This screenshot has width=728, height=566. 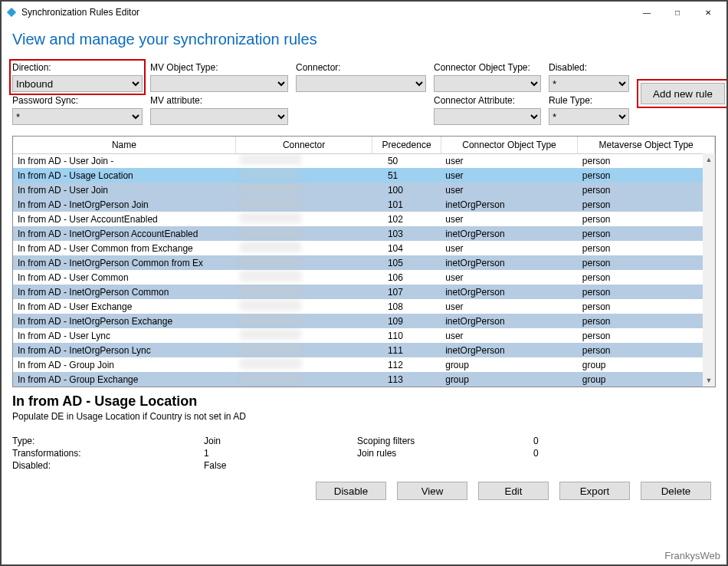 I want to click on app-icon, so click(x=11, y=12).